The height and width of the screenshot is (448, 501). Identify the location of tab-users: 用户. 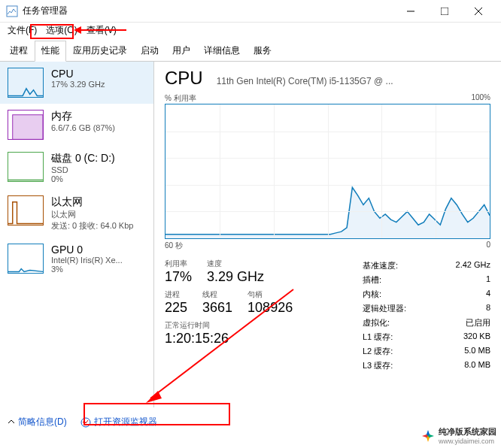
(181, 51).